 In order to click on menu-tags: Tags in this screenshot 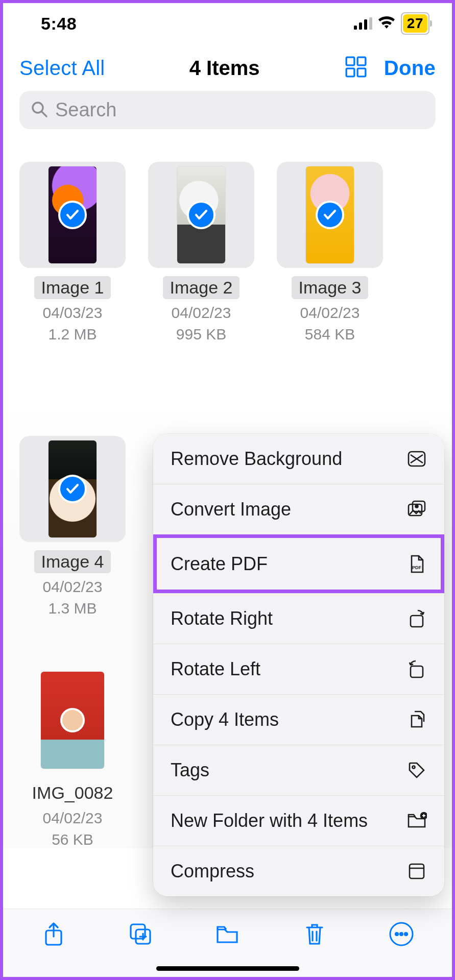, I will do `click(299, 770)`.